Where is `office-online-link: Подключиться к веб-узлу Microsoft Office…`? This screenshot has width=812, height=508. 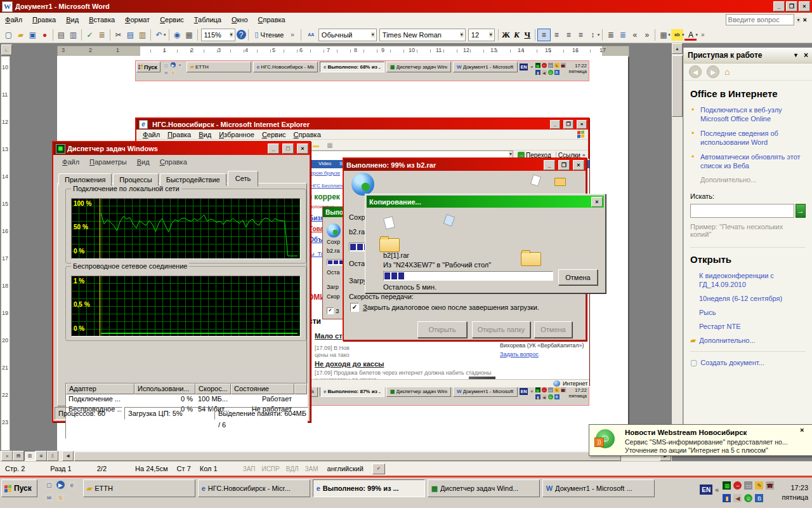 office-online-link: Подключиться к веб-узлу Microsoft Office… is located at coordinates (748, 114).